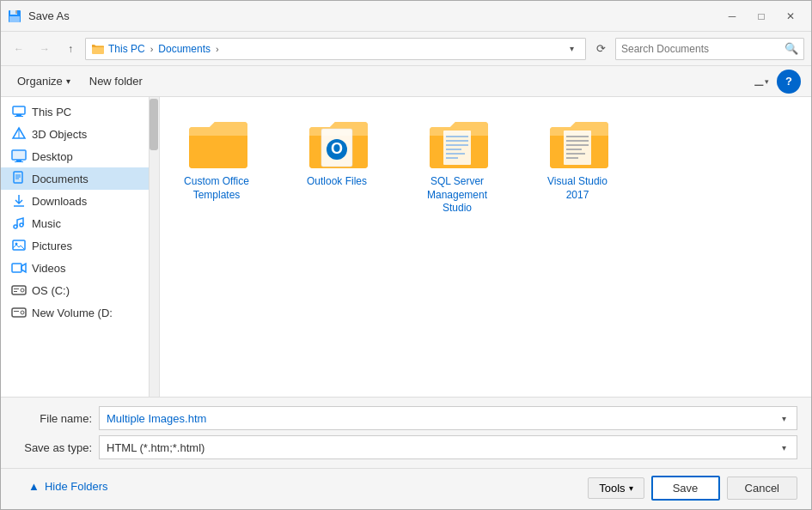  What do you see at coordinates (791, 16) in the screenshot?
I see `close-button: ✕` at bounding box center [791, 16].